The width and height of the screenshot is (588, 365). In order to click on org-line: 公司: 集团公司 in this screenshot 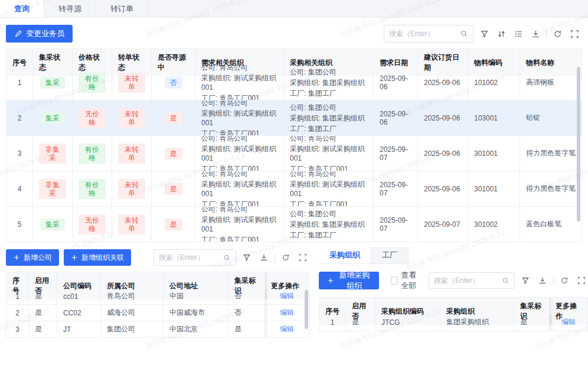, I will do `click(313, 107)`.